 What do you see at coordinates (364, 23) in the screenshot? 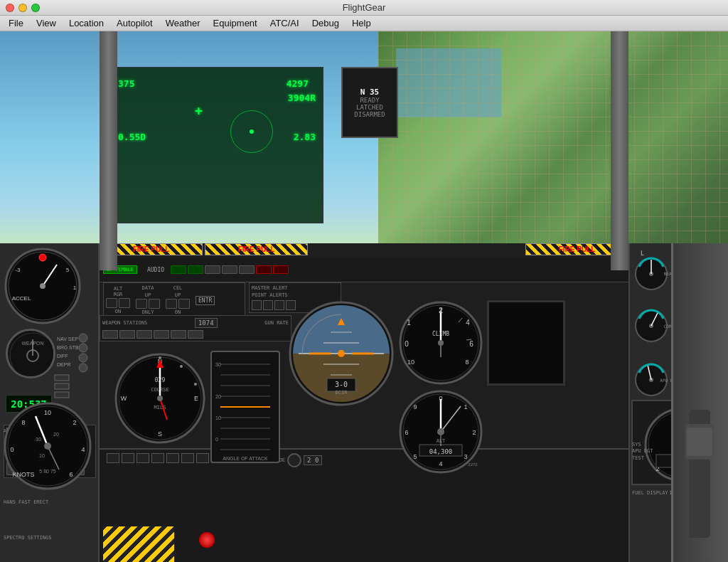
I see `menubar: File View Location Autopilot Weather Equ…` at bounding box center [364, 23].